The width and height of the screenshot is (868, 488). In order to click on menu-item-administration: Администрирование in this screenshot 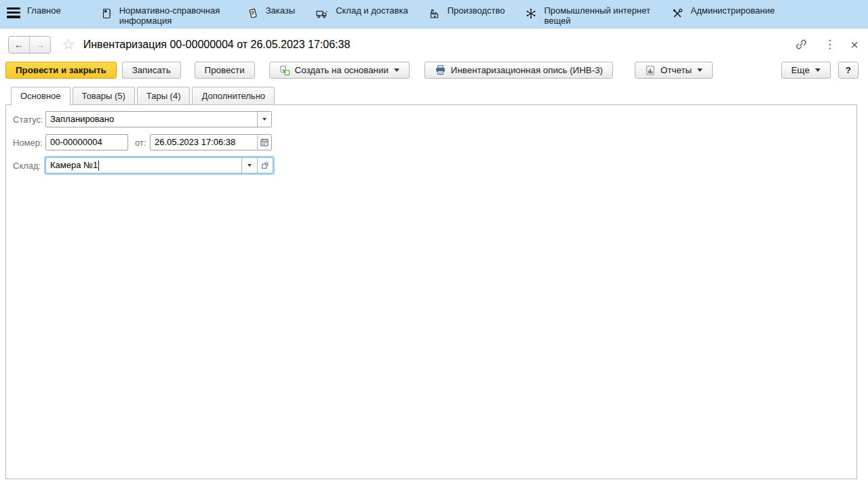, I will do `click(723, 14)`.